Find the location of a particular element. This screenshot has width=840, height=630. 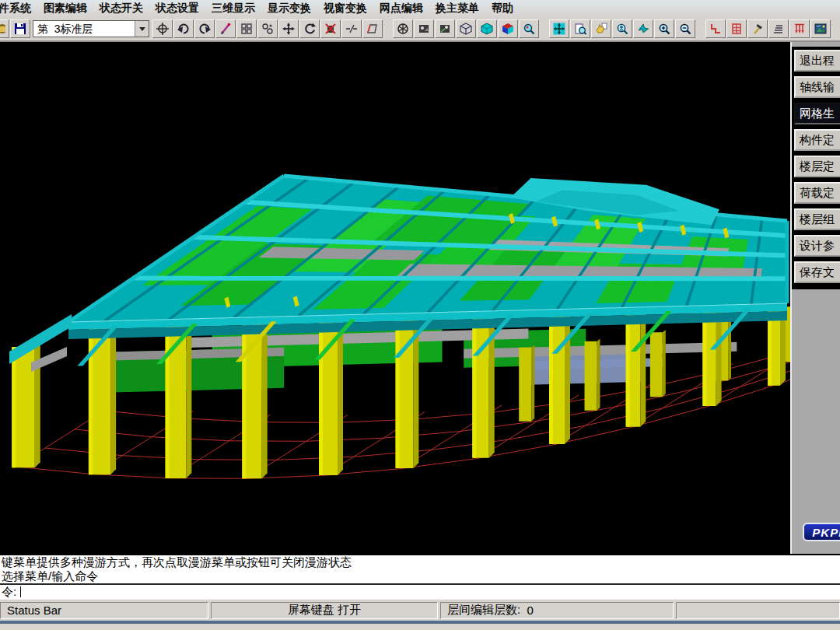

redo-button is located at coordinates (205, 29).